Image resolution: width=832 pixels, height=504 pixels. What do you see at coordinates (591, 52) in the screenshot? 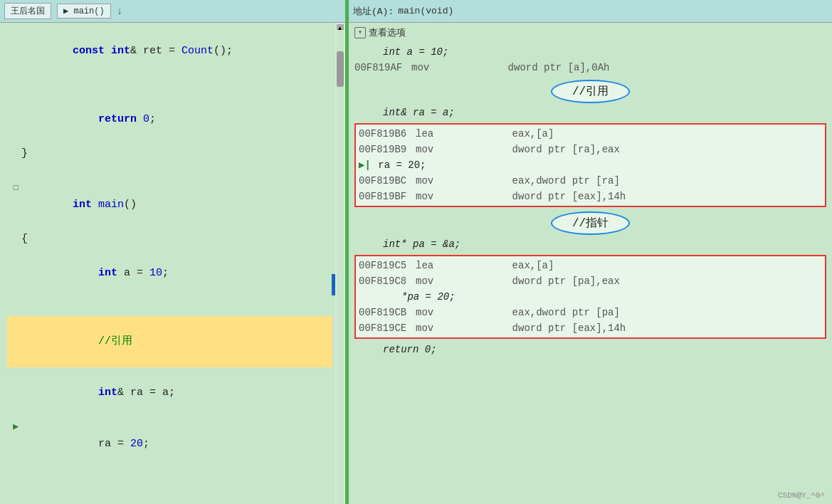
I see `source-line: int a = 10;` at bounding box center [591, 52].